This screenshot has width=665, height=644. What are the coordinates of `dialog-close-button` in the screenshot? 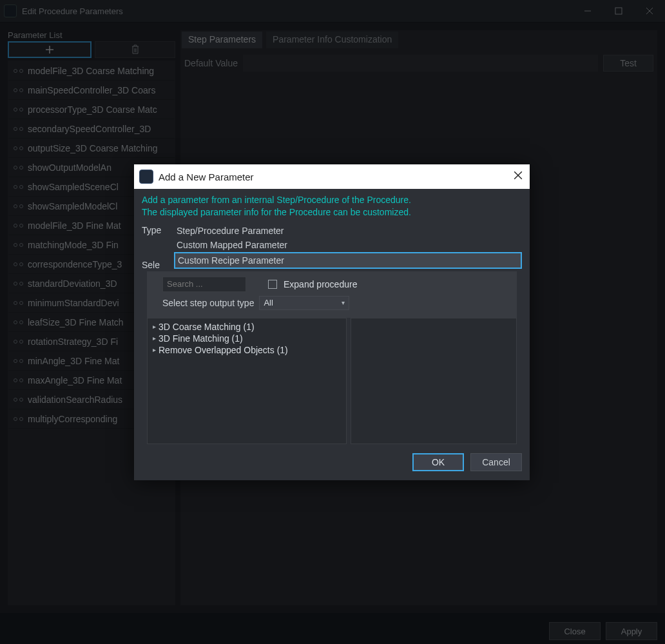 It's located at (518, 177).